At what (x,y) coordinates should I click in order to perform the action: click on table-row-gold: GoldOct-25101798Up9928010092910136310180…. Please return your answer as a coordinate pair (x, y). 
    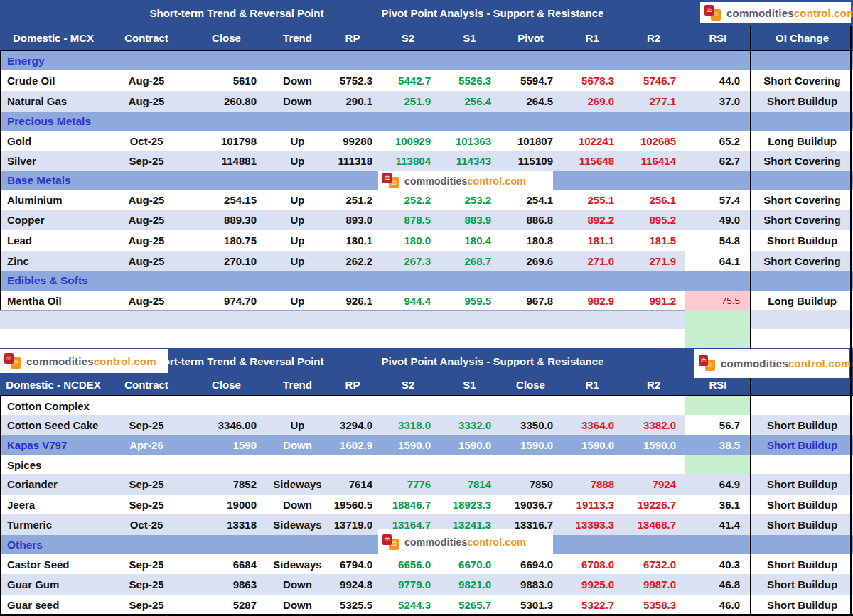
    Looking at the image, I should click on (426, 141).